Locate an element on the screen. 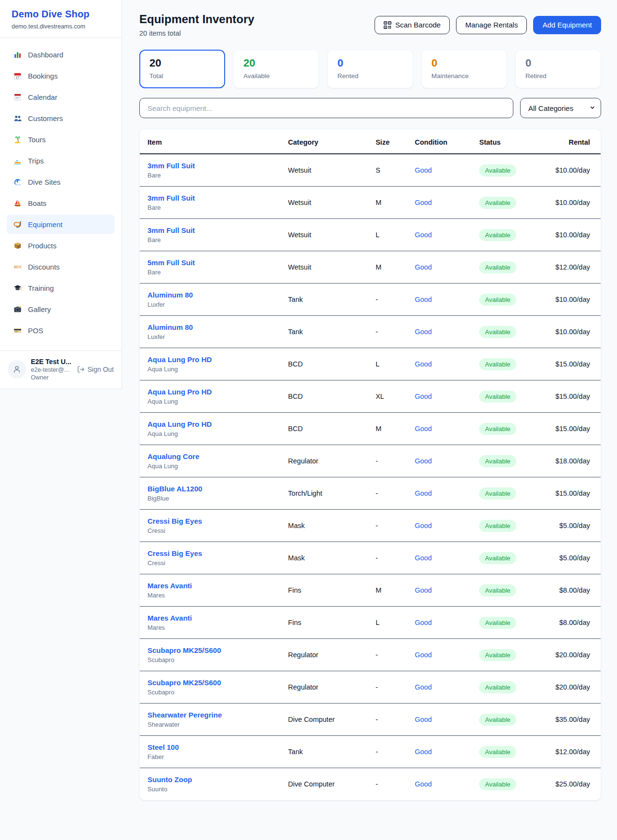  stat-card-total: 20Total is located at coordinates (182, 69).